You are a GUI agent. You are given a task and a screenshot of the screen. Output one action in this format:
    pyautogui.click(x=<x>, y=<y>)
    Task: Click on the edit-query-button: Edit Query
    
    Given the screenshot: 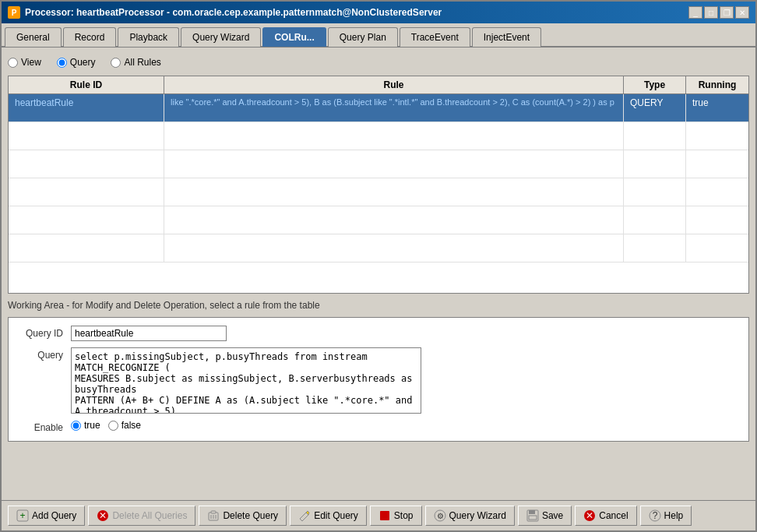 What is the action you would take?
    pyautogui.click(x=329, y=516)
    